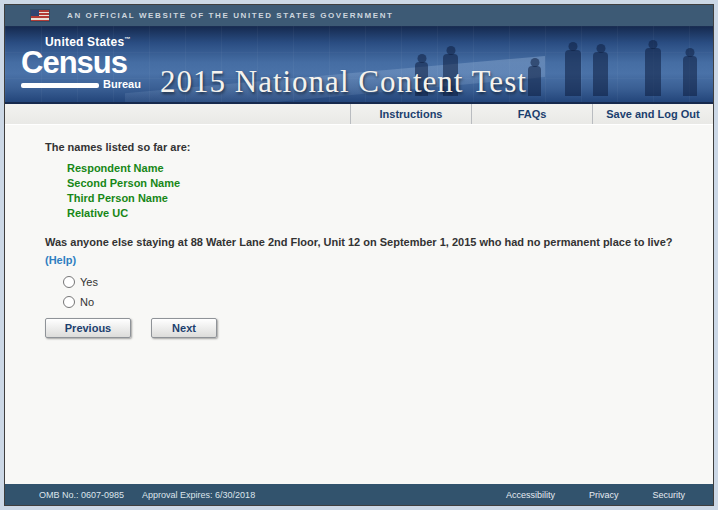 The height and width of the screenshot is (510, 718). What do you see at coordinates (69, 282) in the screenshot?
I see `yes-radio` at bounding box center [69, 282].